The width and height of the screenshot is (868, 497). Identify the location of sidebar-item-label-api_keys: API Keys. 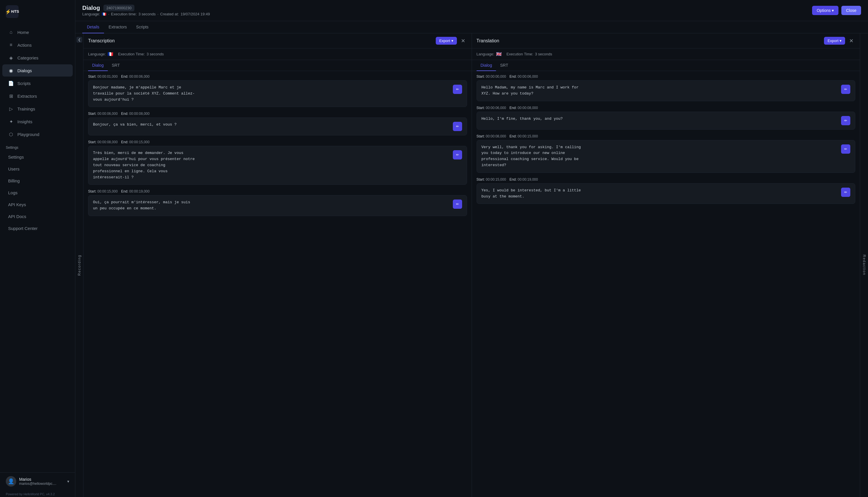
(17, 205).